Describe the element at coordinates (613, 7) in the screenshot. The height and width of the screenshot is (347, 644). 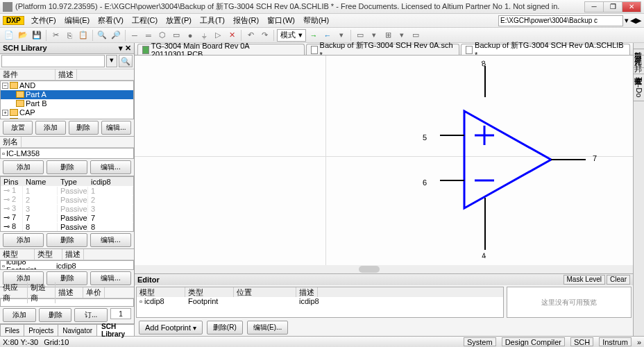
I see `maximize-button: ❐` at that location.